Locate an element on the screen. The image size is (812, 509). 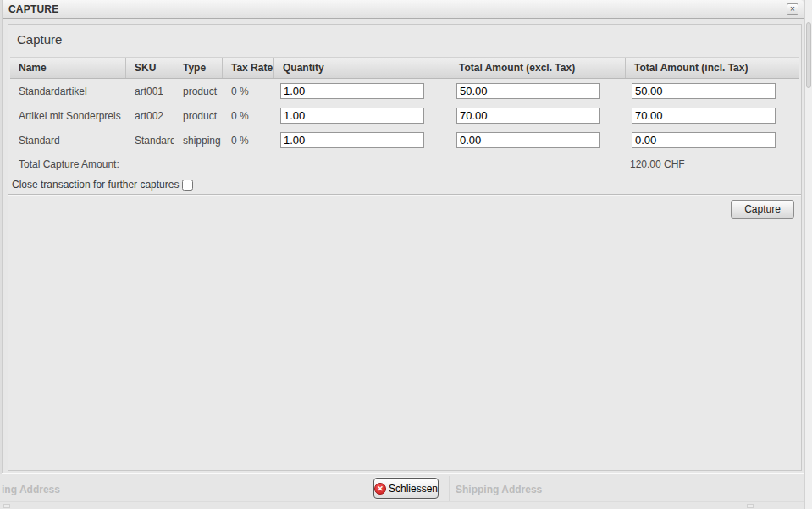
total-excl-input-row1 is located at coordinates (528, 91).